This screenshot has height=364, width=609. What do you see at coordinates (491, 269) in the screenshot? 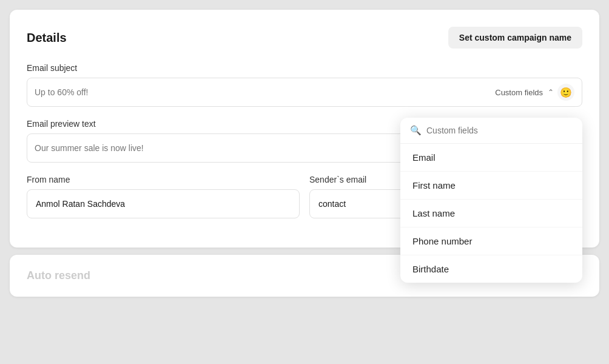
I see `dropdown-item-birthdate: Birthdate` at bounding box center [491, 269].